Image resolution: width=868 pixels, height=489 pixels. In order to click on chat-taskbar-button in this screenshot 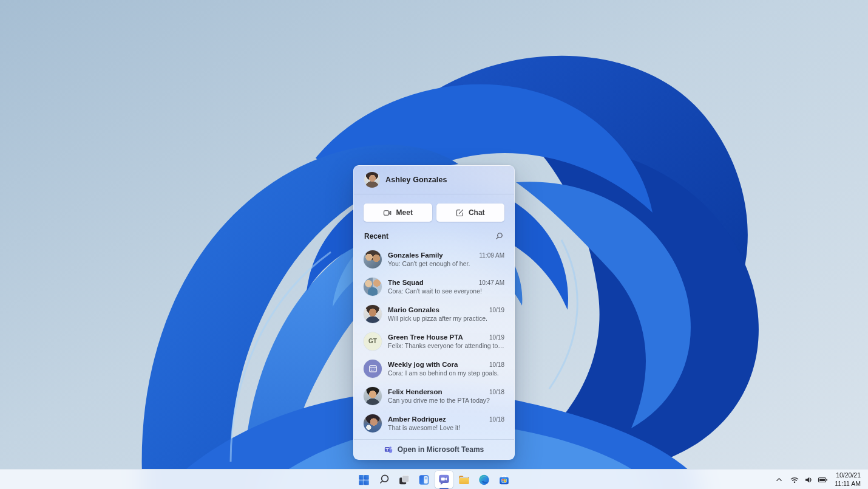, I will do `click(444, 480)`.